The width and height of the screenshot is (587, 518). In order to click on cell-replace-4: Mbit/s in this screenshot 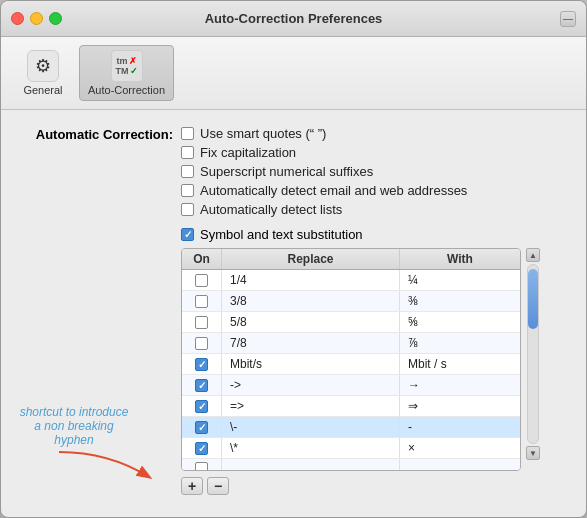, I will do `click(311, 364)`.